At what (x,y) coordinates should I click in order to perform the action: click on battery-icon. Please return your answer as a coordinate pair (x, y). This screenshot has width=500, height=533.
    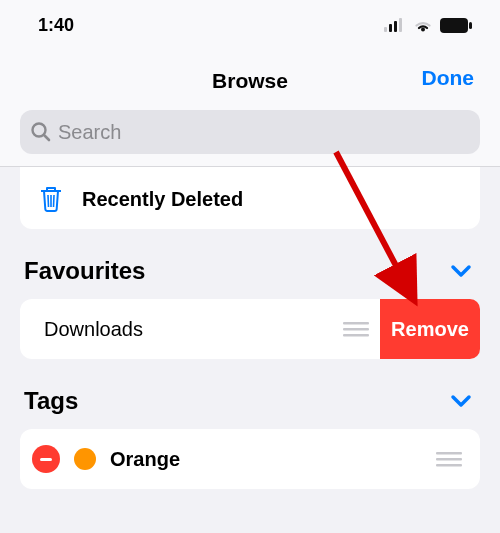
    Looking at the image, I should click on (456, 26).